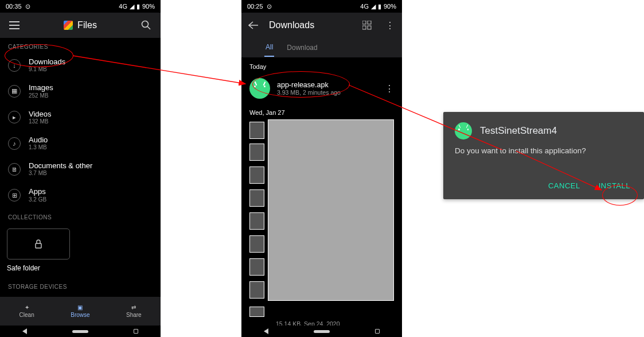 This screenshot has width=644, height=337. Describe the element at coordinates (367, 25) in the screenshot. I see `grid-view-icon` at that location.